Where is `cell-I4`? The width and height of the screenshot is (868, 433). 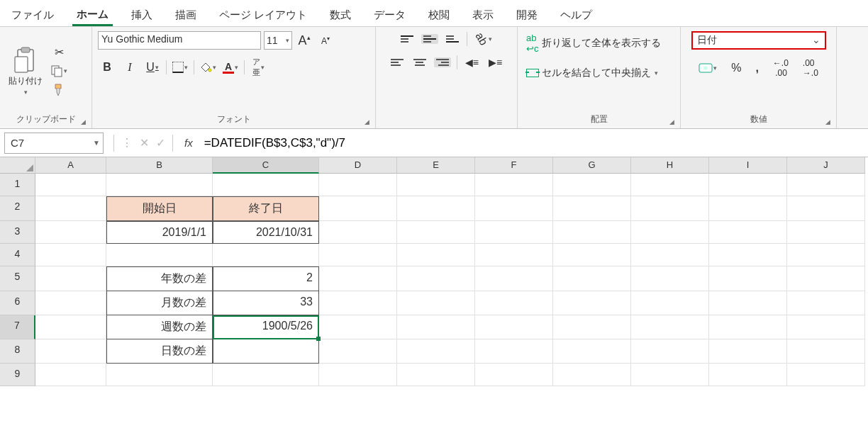
cell-I4 is located at coordinates (748, 255).